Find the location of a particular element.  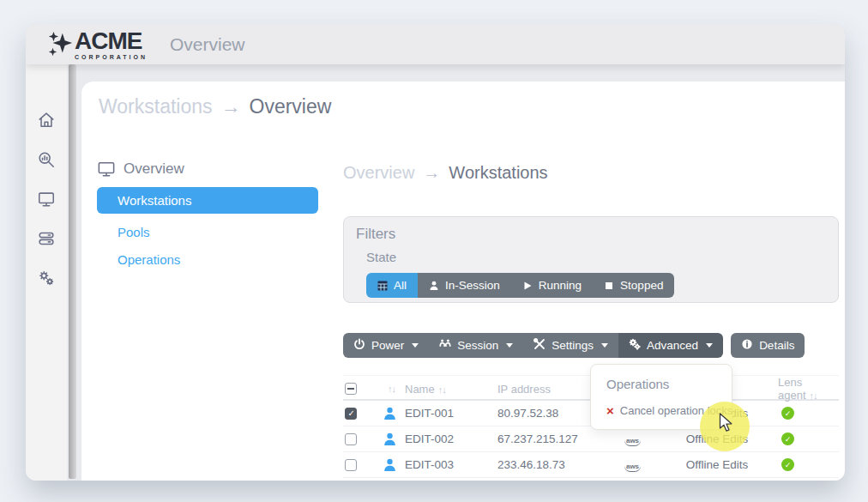

icon-sidebar is located at coordinates (46, 273).